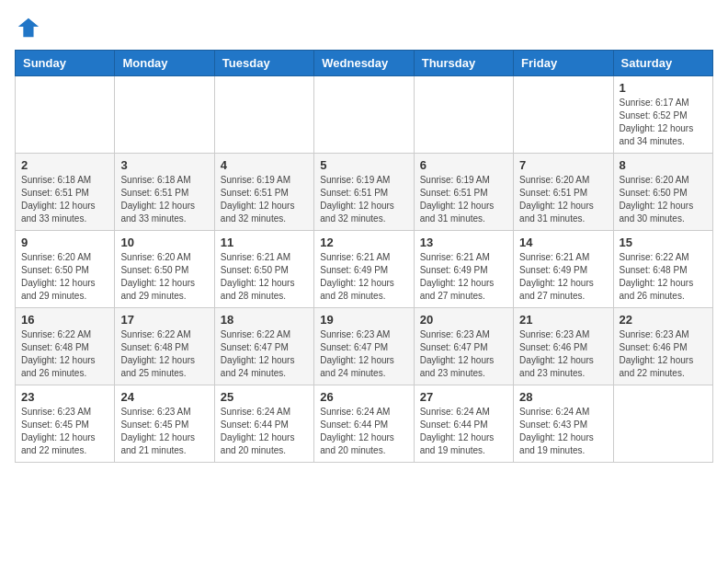 The height and width of the screenshot is (563, 728). I want to click on day-number: 17, so click(164, 320).